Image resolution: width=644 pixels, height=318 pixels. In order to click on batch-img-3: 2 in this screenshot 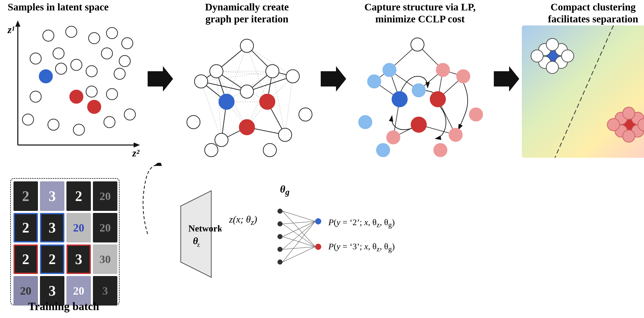, I will do `click(79, 196)`.